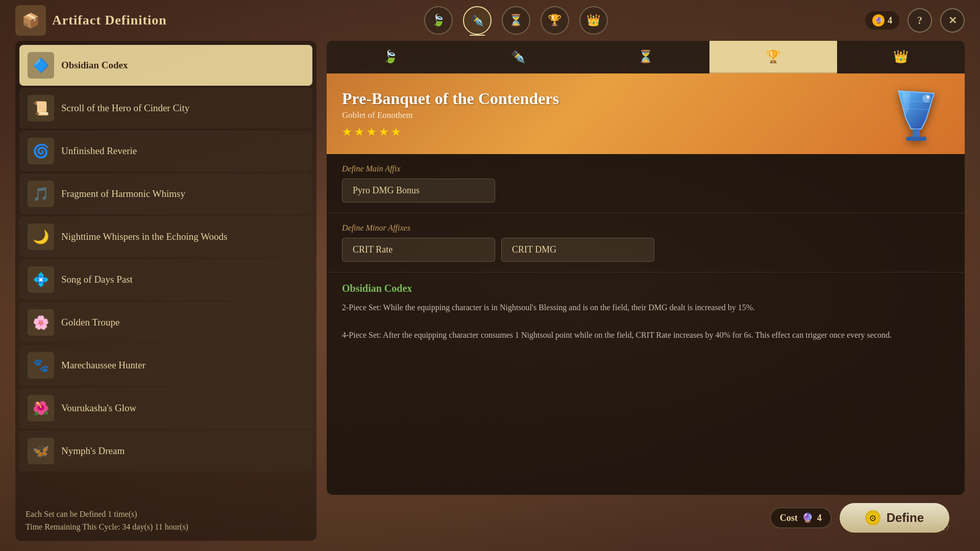 The image size is (980, 551). I want to click on artifact-thumb-obsidian: 🔷, so click(41, 65).